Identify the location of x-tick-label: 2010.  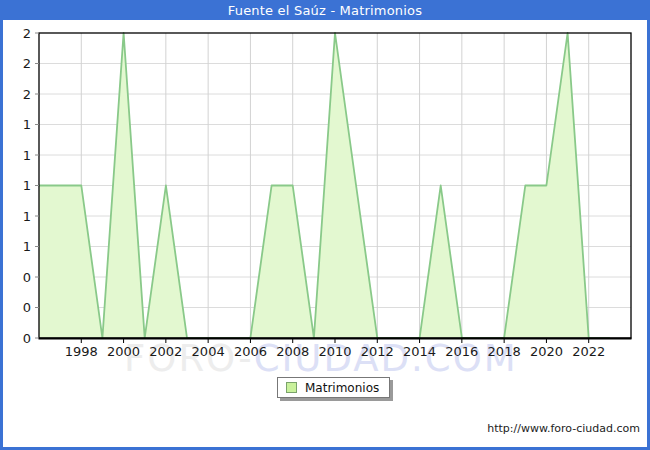
(334, 352).